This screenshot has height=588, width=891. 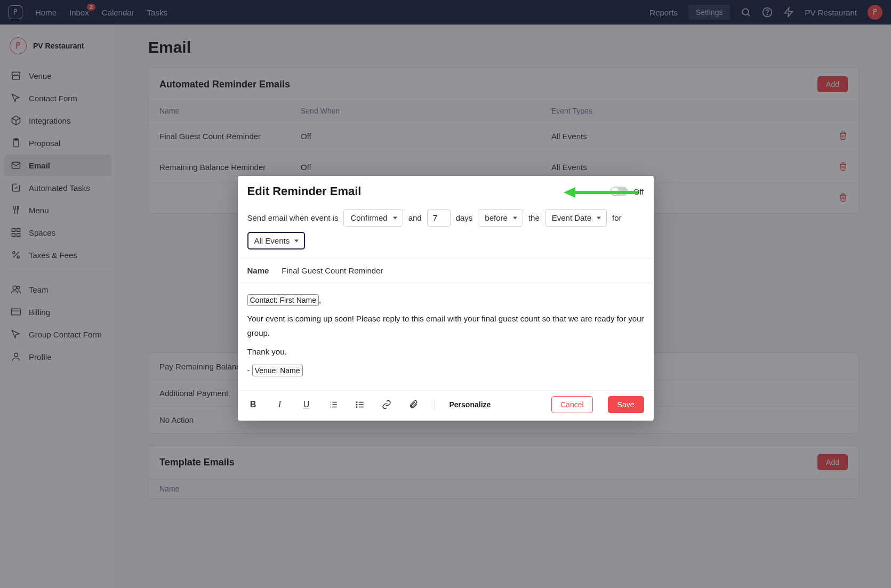 What do you see at coordinates (276, 241) in the screenshot?
I see `event-types-select: All Events` at bounding box center [276, 241].